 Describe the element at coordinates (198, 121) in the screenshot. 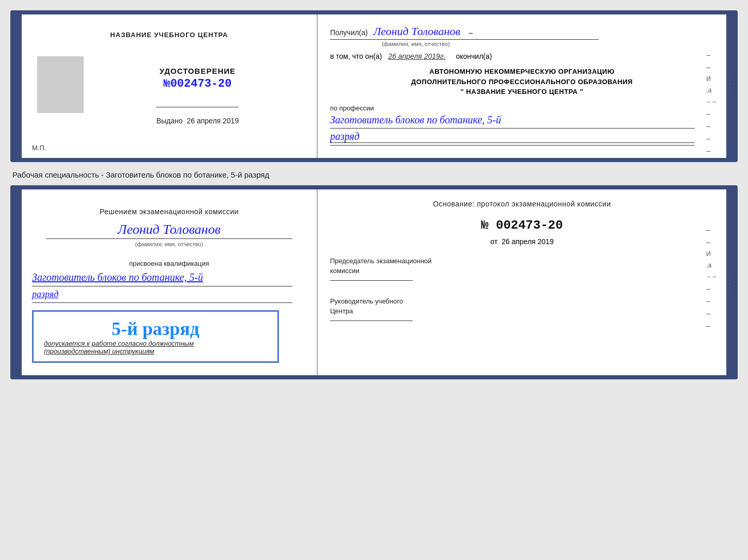

I see `issued-line: Выдано 26 апреля 2019` at that location.